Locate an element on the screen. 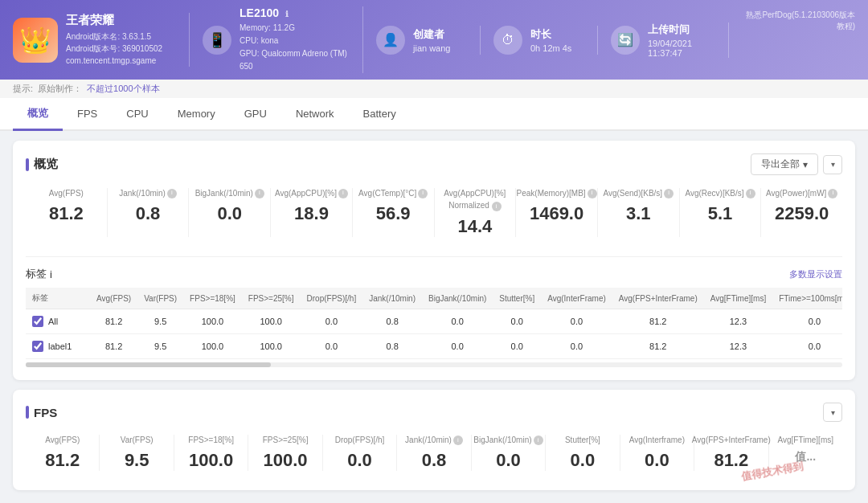 The width and height of the screenshot is (868, 503). table-scrollbar-thumb is located at coordinates (148, 365).